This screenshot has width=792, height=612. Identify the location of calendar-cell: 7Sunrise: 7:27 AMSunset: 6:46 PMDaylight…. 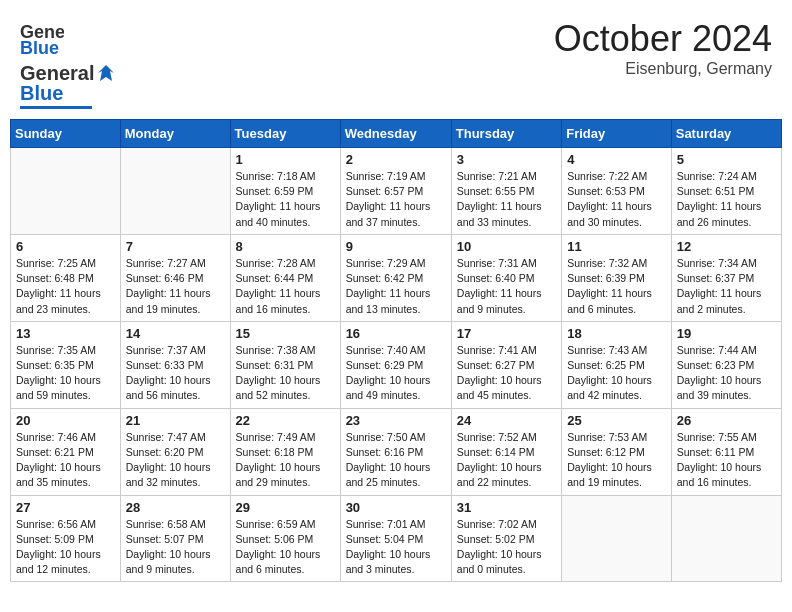
(175, 278).